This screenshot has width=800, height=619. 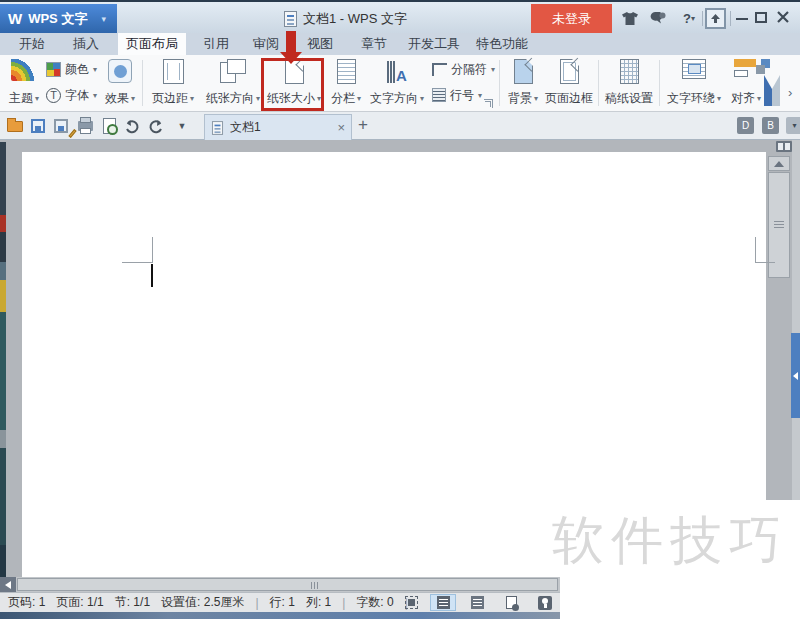 What do you see at coordinates (32, 44) in the screenshot?
I see `tab-home: 开始` at bounding box center [32, 44].